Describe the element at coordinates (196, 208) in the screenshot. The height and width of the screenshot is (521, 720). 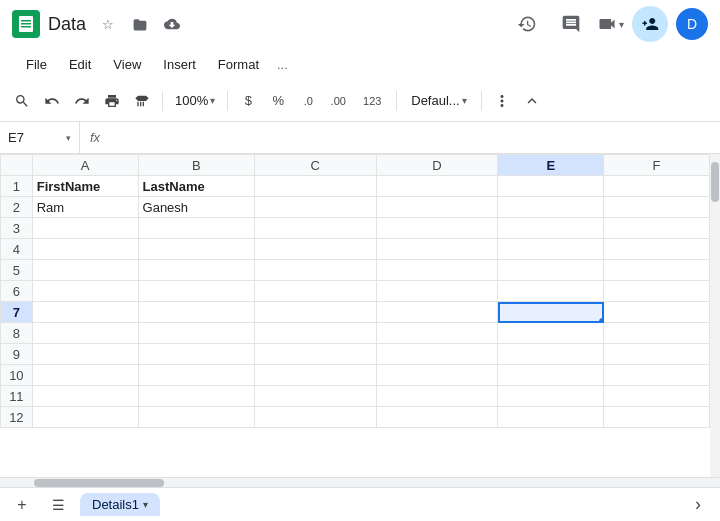
I see `cell-2-B: Ganesh` at that location.